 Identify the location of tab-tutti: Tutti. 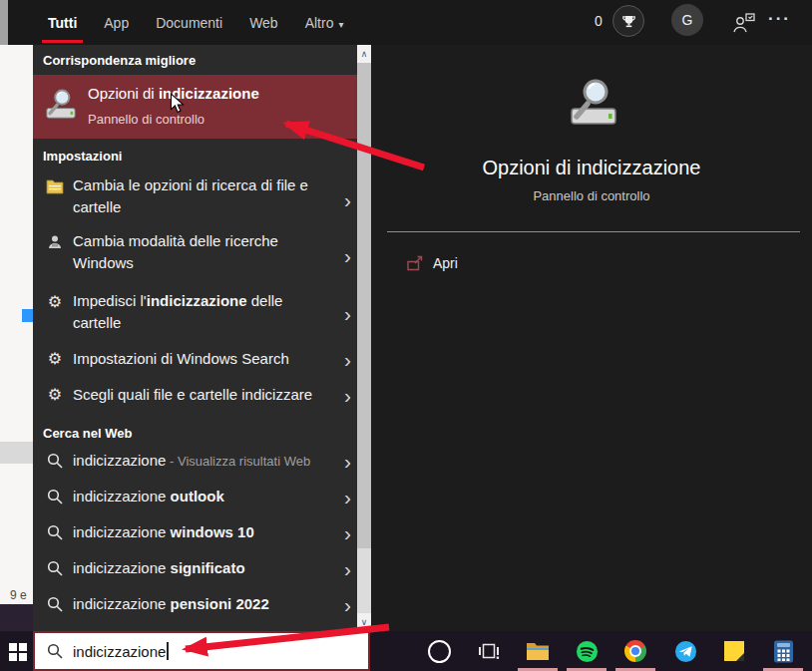
(62, 23).